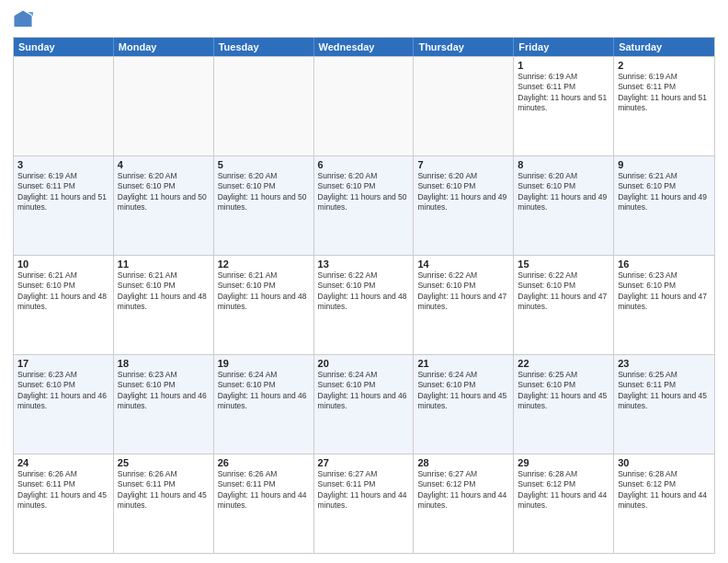 The height and width of the screenshot is (563, 728). Describe the element at coordinates (364, 206) in the screenshot. I see `cal-cell-6: 6Sunrise: 6:20 AM Sunset: 6:10 PM Daylig…` at that location.